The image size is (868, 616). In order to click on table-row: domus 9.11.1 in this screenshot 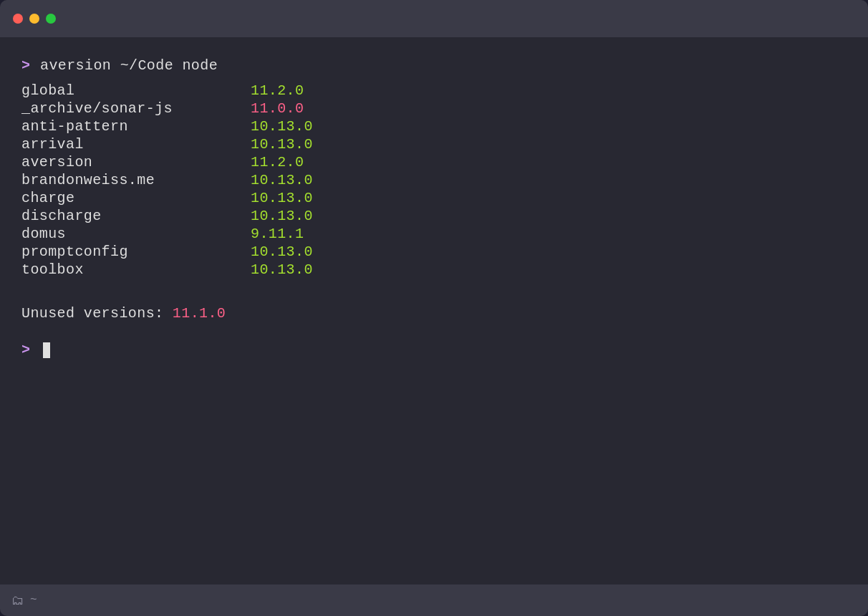, I will do `click(434, 234)`.